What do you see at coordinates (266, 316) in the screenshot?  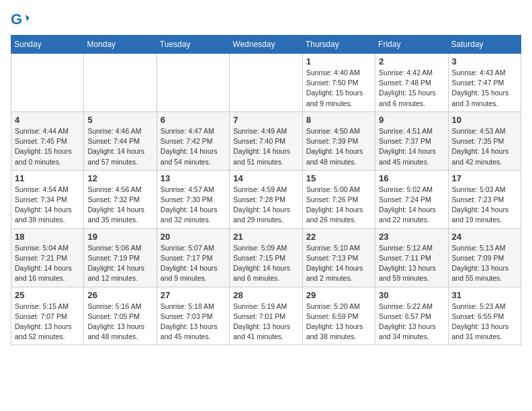 I see `calendar-week-row: 25Sunrise: 5:15 AMSunset: 7:07 PMDayligh…` at bounding box center [266, 316].